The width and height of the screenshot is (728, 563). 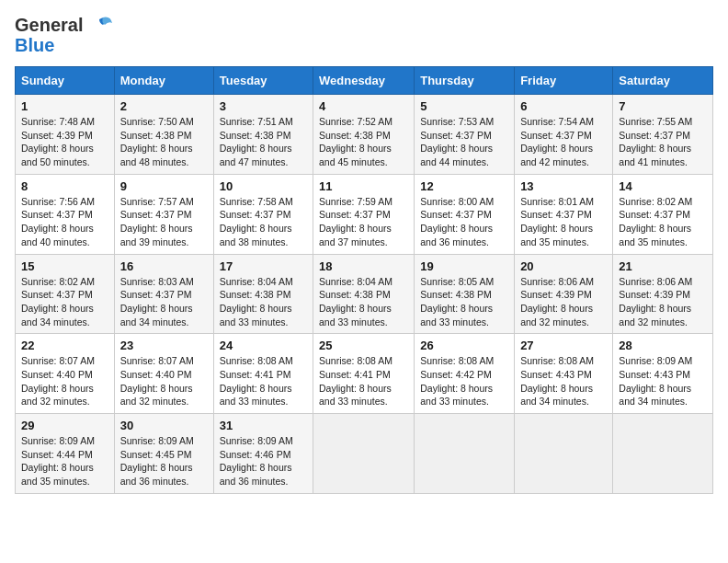 What do you see at coordinates (49, 25) in the screenshot?
I see `logo-general: General` at bounding box center [49, 25].